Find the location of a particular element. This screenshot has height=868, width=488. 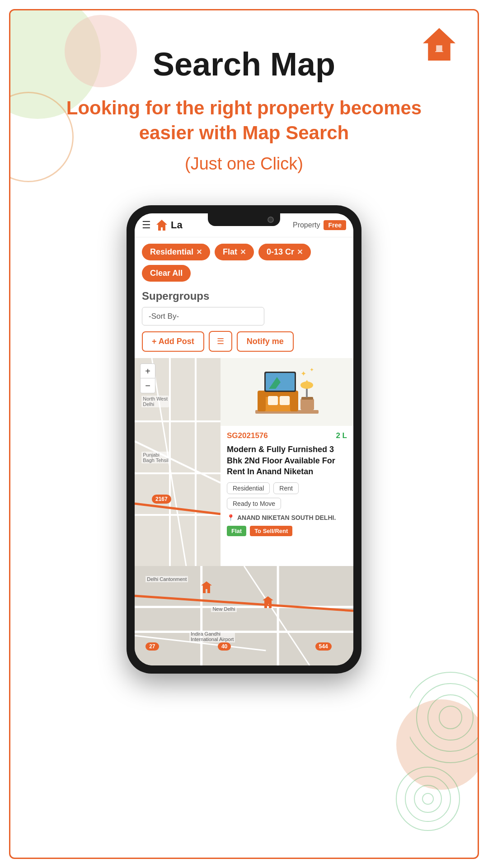

bmap-number-40: 40 is located at coordinates (224, 646).